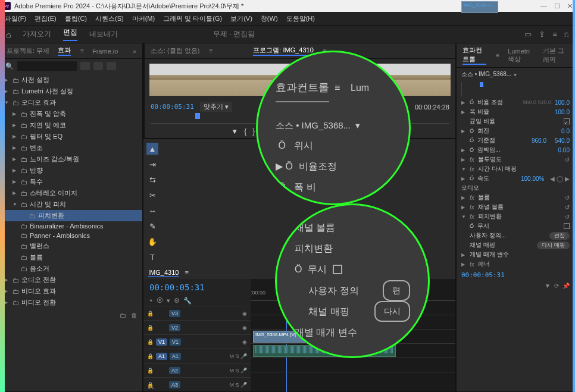  I want to click on track-a2, so click(353, 365).